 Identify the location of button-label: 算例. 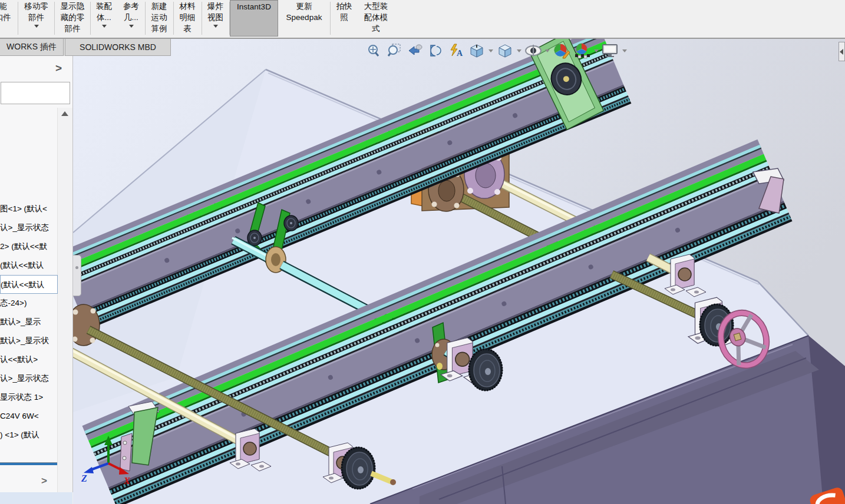
(159, 28).